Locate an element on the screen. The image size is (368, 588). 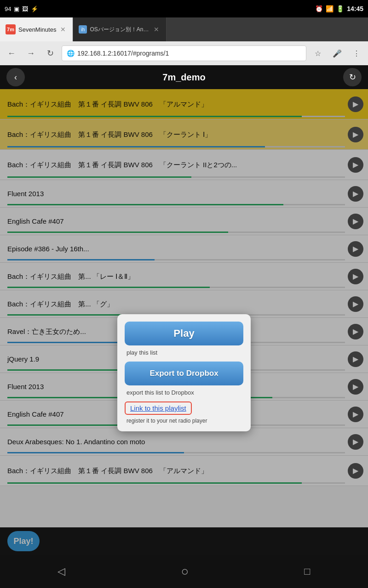
android-home-icon: ○ is located at coordinates (185, 571).